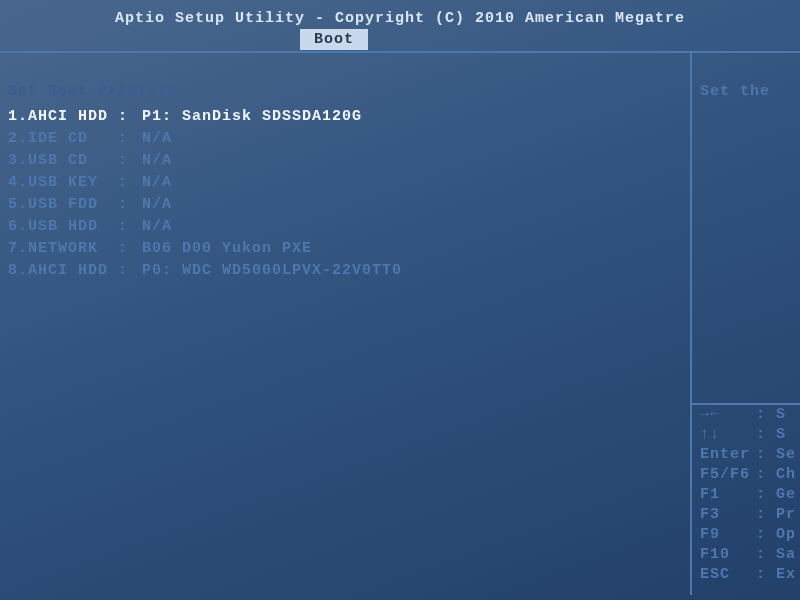  What do you see at coordinates (748, 495) in the screenshot?
I see `legend-row-4: F1: Ge` at bounding box center [748, 495].